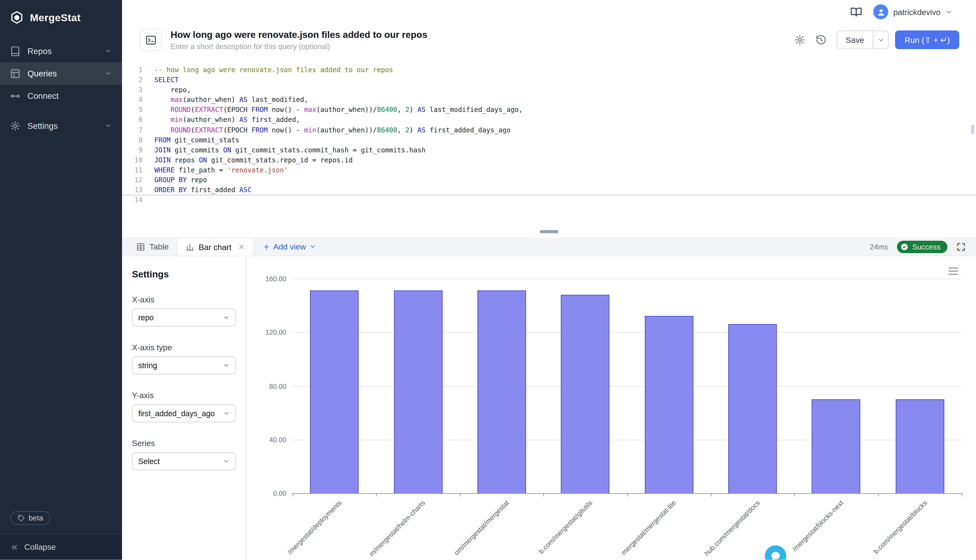 This screenshot has width=976, height=560. Describe the element at coordinates (132, 90) in the screenshot. I see `line-number: 3` at that location.